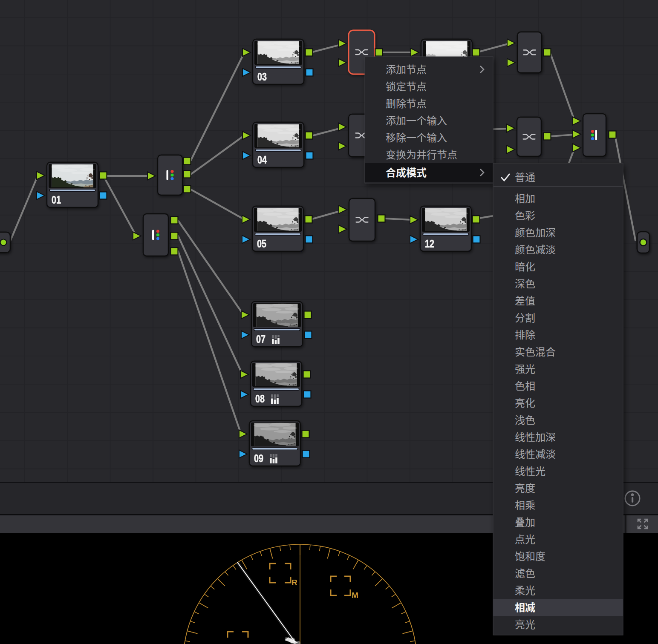  What do you see at coordinates (525, 572) in the screenshot?
I see `svg-text: 滤色` at bounding box center [525, 572].